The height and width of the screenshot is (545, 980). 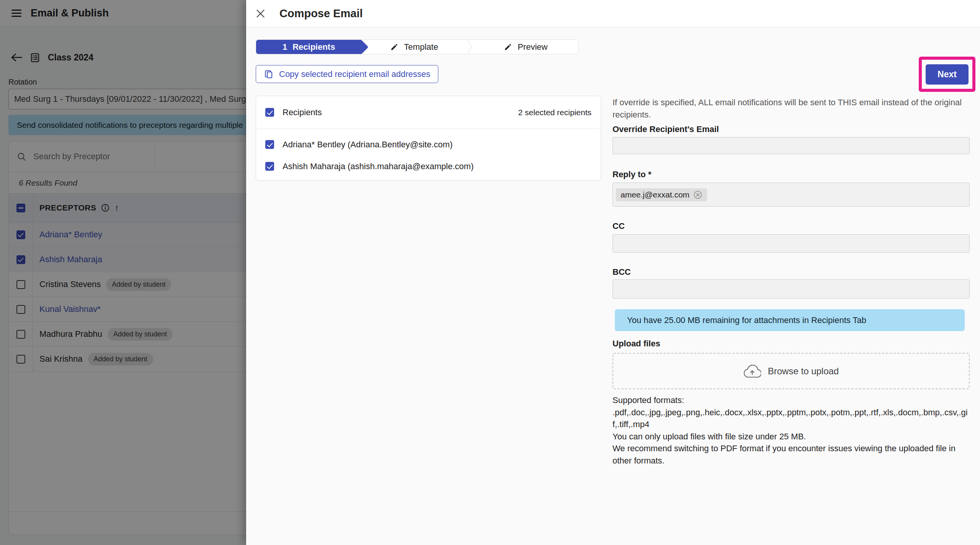 What do you see at coordinates (791, 371) in the screenshot?
I see `browse-to-upload-dropzone: Browse to upload` at bounding box center [791, 371].